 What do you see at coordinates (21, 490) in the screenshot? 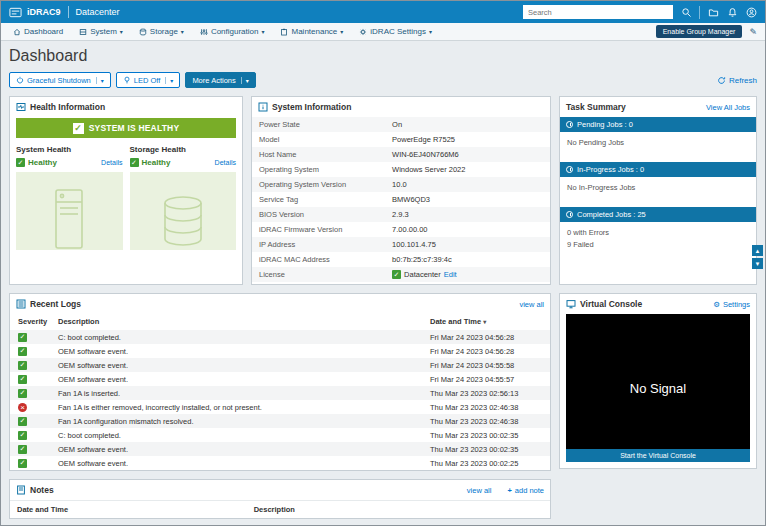
I see `note-icon` at bounding box center [21, 490].